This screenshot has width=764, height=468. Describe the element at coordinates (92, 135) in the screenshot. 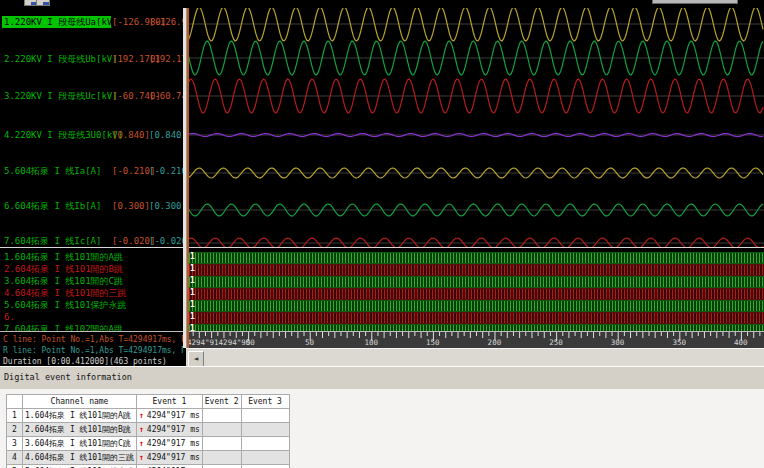

I see `analog-channel-row: 4.220KV I 段母线3U0[kV][0.840][0.840]` at that location.